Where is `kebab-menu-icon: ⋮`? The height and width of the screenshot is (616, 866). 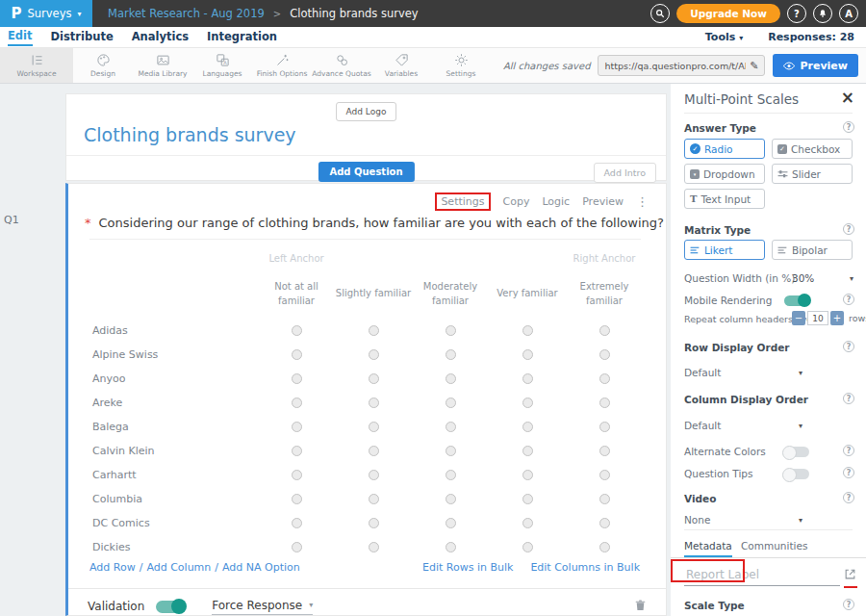 kebab-menu-icon: ⋮ is located at coordinates (643, 202).